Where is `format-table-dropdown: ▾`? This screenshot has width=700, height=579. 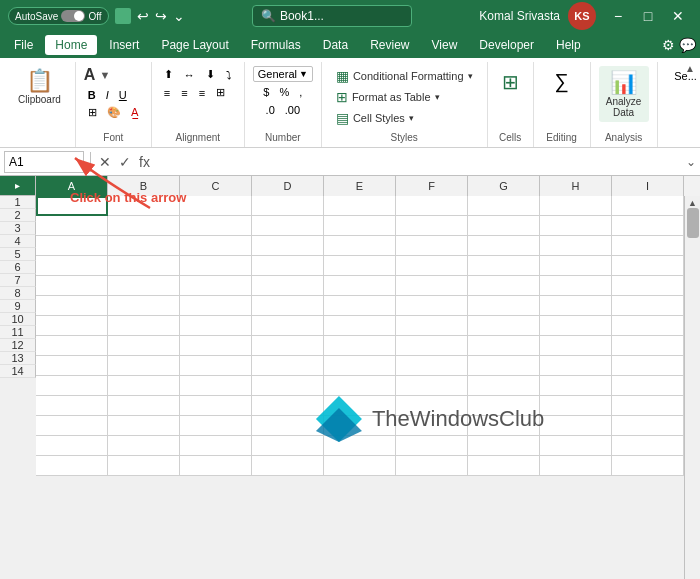
format-table-dropdown: ▾ is located at coordinates (438, 97).